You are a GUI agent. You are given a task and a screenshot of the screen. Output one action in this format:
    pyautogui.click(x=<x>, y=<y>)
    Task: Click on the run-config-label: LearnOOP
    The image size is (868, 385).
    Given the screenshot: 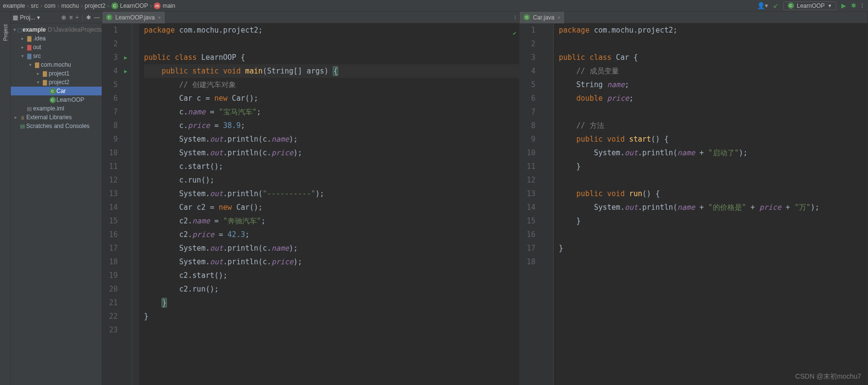 What is the action you would take?
    pyautogui.click(x=811, y=6)
    